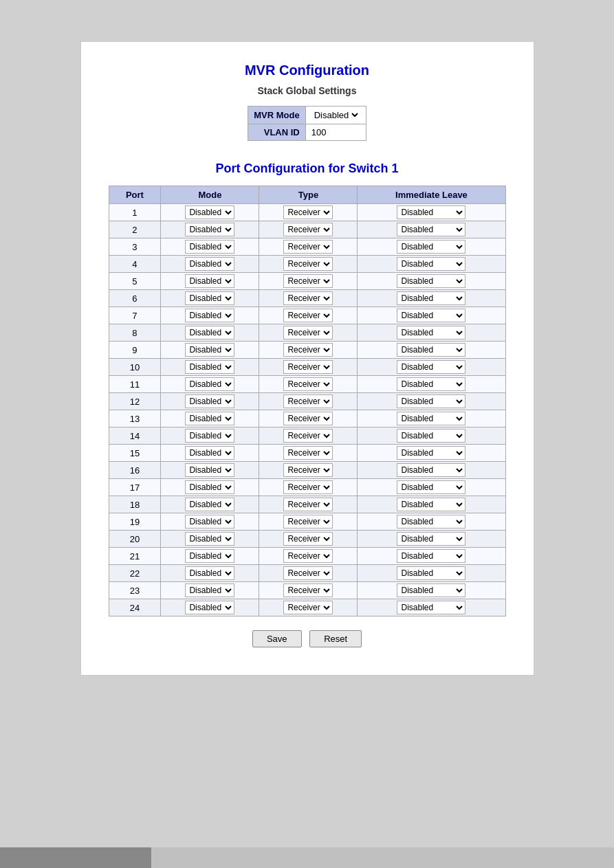 This screenshot has width=614, height=868. Describe the element at coordinates (382, 858) in the screenshot. I see `bottom-bar-right` at that location.